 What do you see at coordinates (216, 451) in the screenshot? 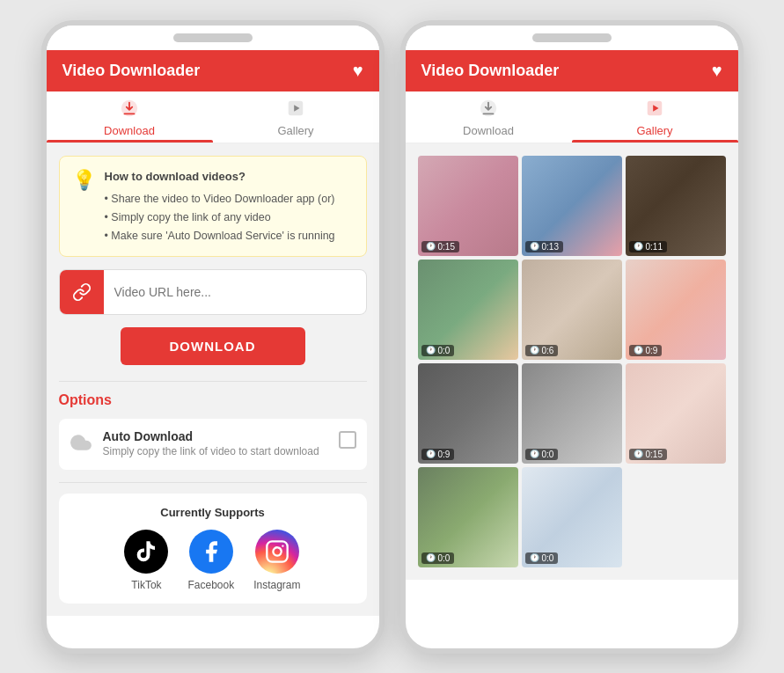
I see `auto-download-desc: Simply copy the link of video to start d…` at bounding box center [216, 451].